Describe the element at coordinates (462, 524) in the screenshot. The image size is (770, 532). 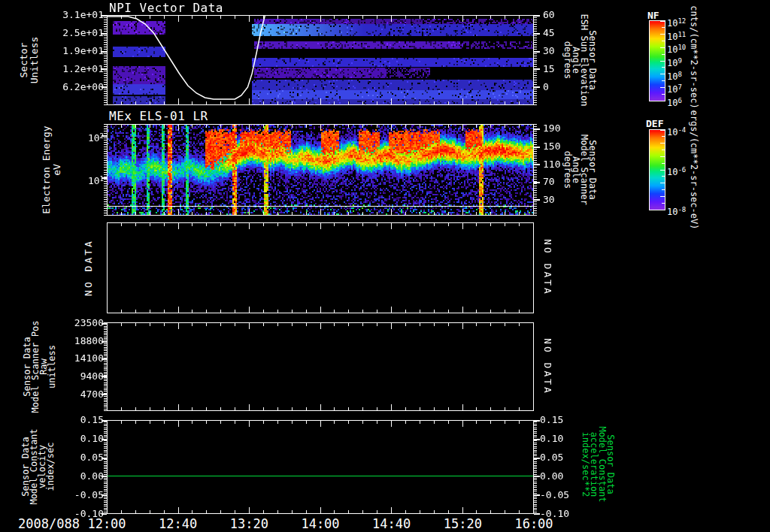
I see `x-axis-tick-label: 15:20` at that location.